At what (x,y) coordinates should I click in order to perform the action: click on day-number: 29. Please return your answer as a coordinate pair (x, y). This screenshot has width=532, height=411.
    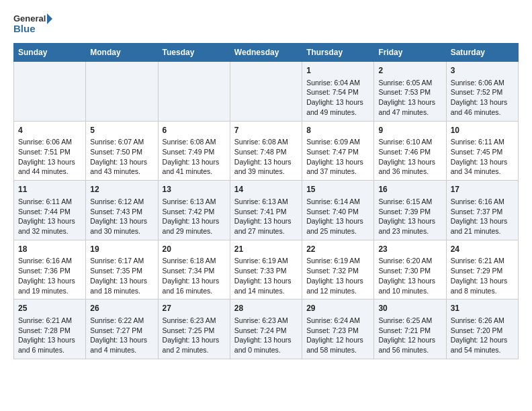
    Looking at the image, I should click on (338, 309).